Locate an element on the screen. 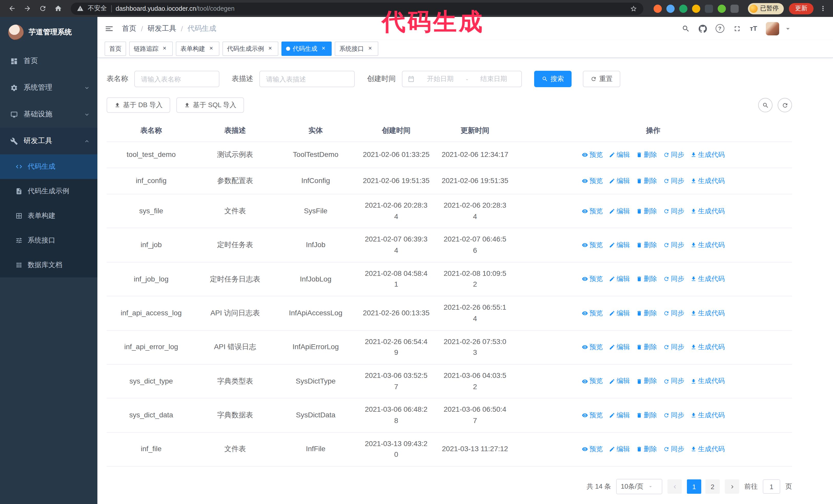 The image size is (833, 504). search-button: 搜索 is located at coordinates (553, 79).